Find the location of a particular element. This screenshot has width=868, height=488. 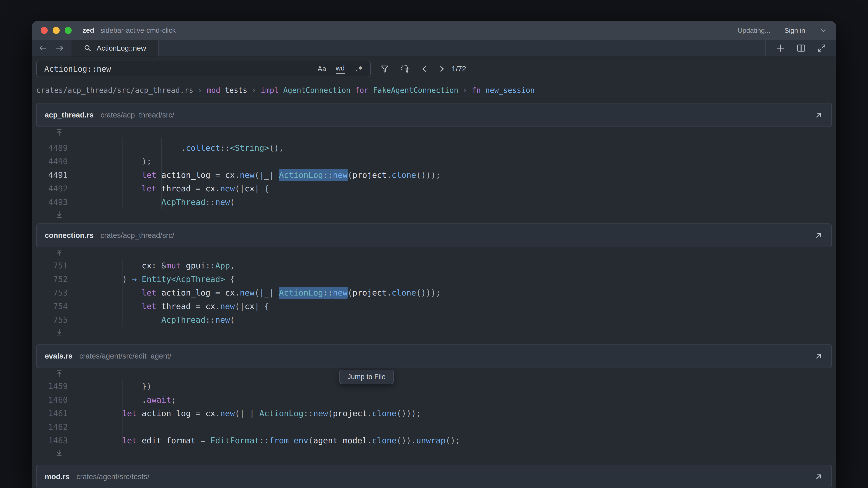

whole-word-toggle: wd is located at coordinates (340, 69).